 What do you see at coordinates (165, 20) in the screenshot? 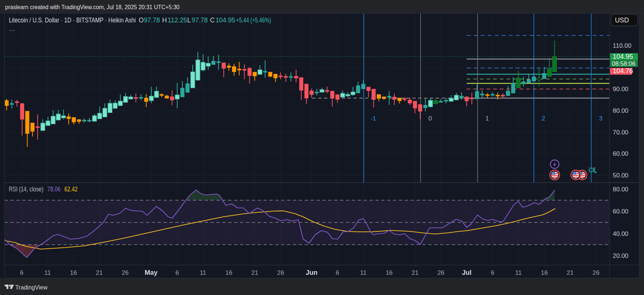
I see `svg-text: H` at bounding box center [165, 20].